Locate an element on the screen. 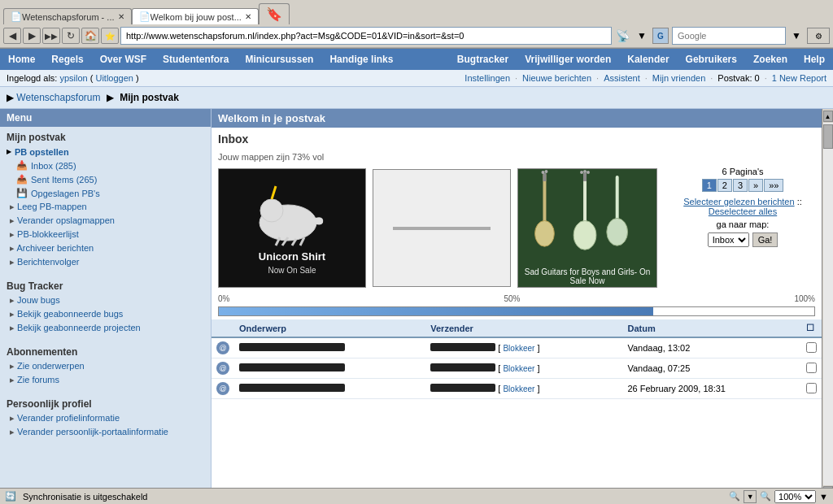  opgeslagen-link: 💾 Opgeslagen PB's is located at coordinates (111, 193).